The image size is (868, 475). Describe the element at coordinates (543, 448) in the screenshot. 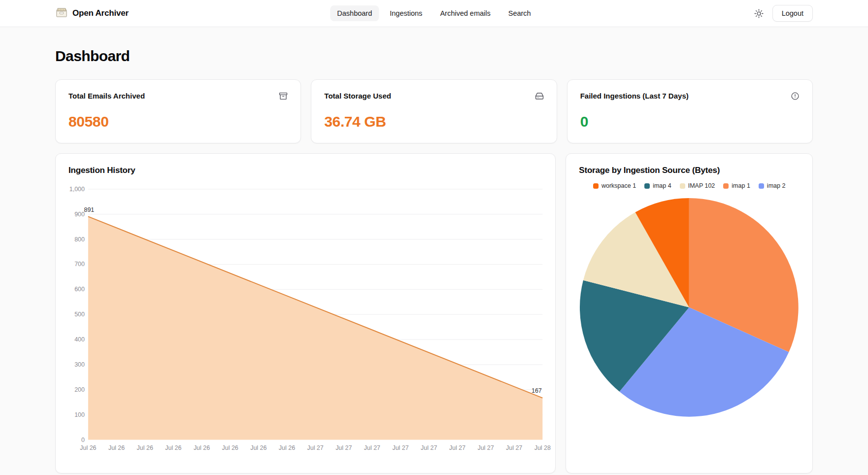

I see `svg-text: Jul 28` at that location.